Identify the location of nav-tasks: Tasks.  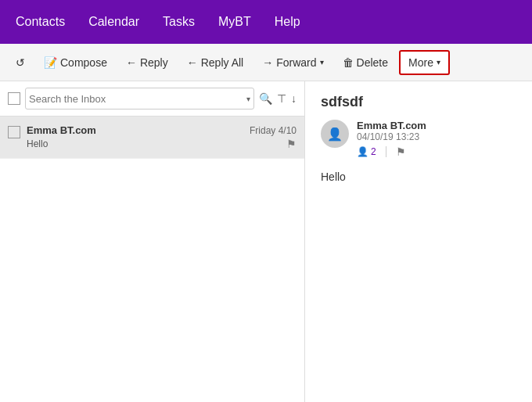
(178, 22).